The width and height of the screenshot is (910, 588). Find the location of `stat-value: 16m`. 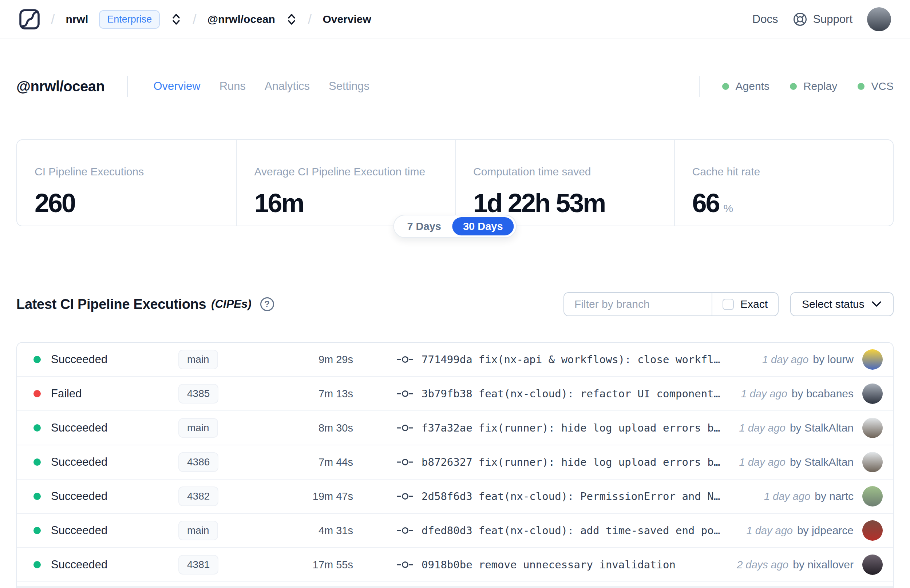

stat-value: 16m is located at coordinates (279, 203).